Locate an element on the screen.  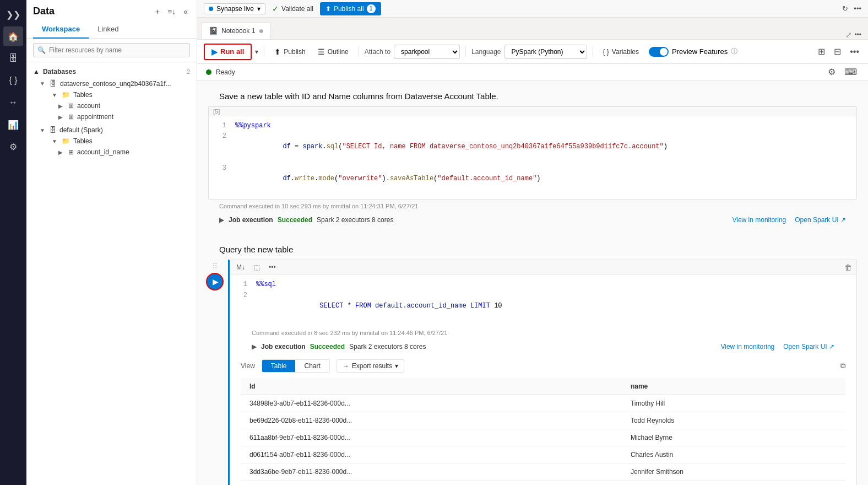
cell1-job-expand-icon: ▶ is located at coordinates (221, 220).